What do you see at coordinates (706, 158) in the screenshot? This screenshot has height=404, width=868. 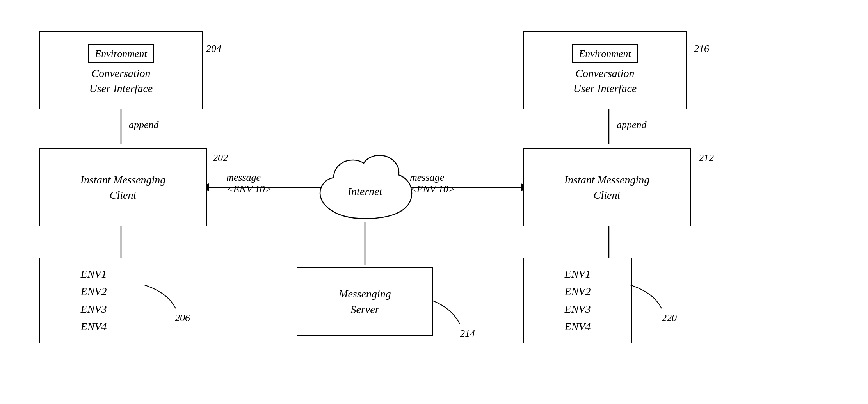 I see `ref-212: 212` at bounding box center [706, 158].